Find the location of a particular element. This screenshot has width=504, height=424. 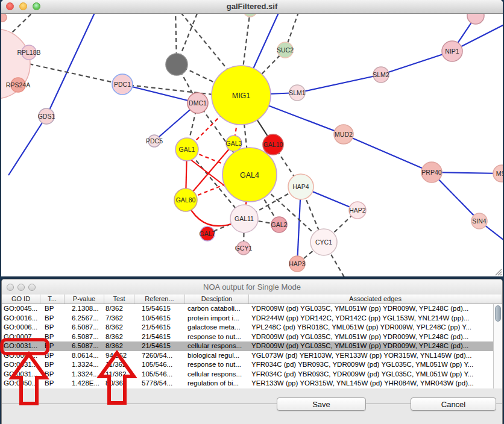

table-row: GO:0006...BP6.5087...8/36221/54615galact… is located at coordinates (247, 328).